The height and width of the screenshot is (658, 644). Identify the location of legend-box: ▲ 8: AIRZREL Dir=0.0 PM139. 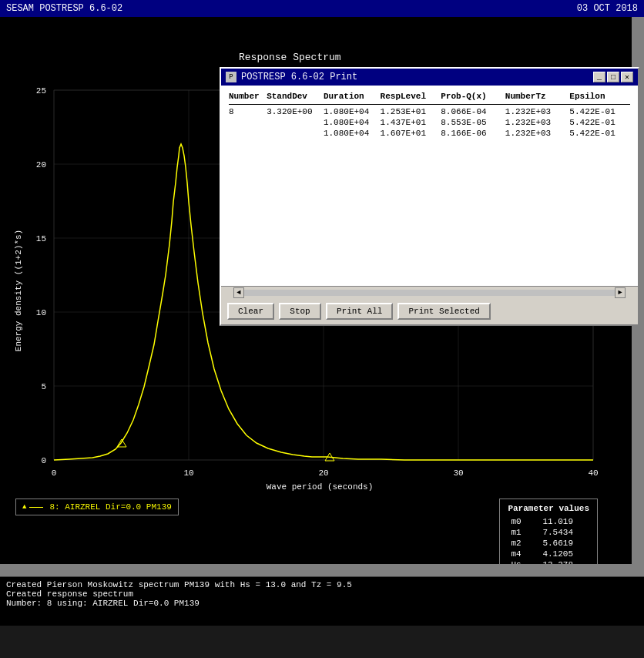
(97, 507).